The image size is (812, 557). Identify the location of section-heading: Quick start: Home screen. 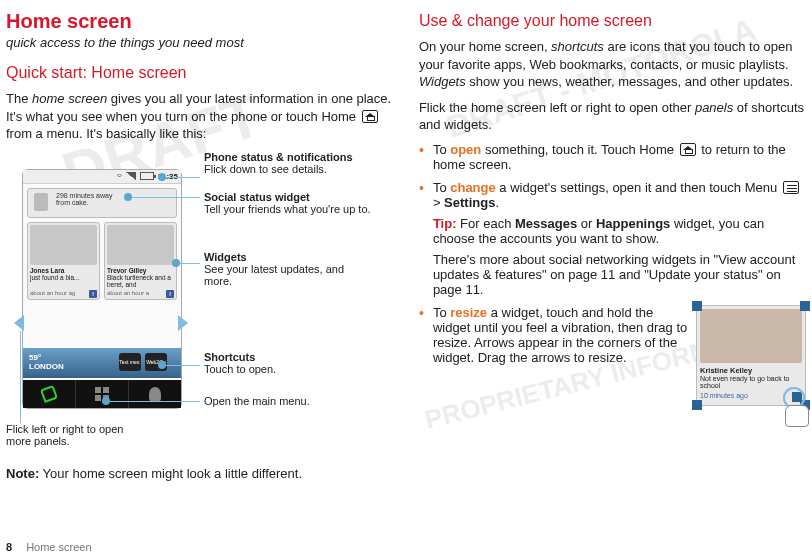
(204, 73).